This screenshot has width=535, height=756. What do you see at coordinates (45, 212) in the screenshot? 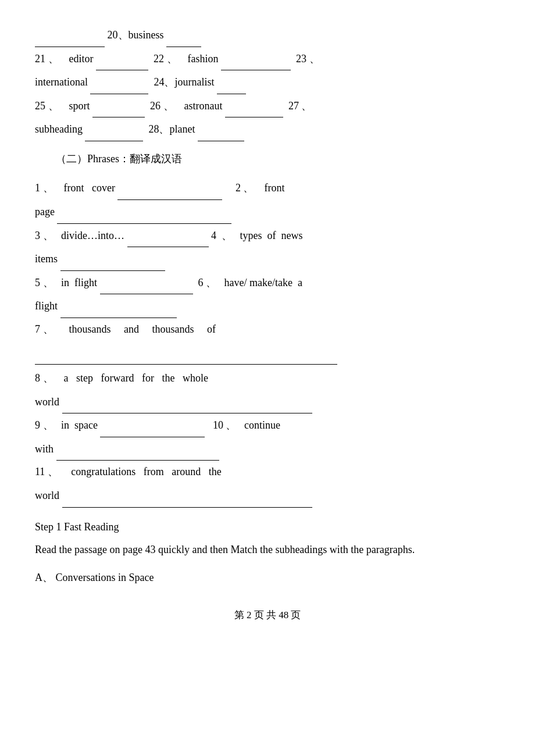
I see `word-page: page` at bounding box center [45, 212].